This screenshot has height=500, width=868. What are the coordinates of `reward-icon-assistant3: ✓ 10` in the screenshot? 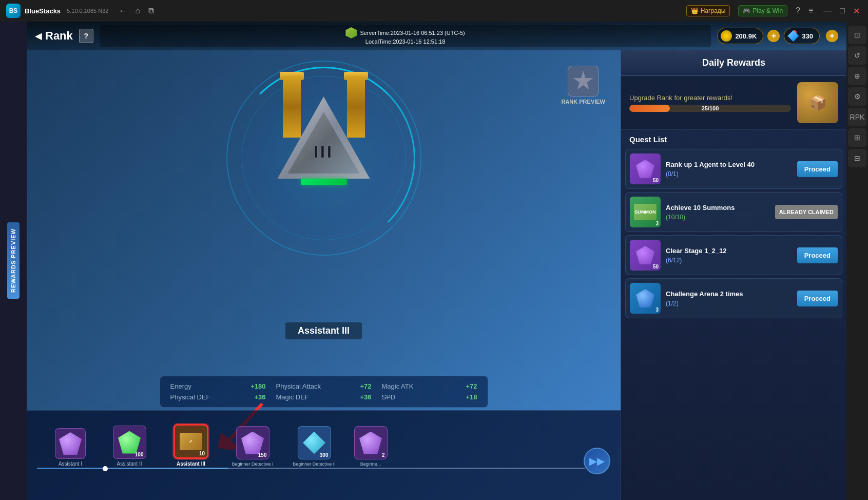 It's located at (191, 441).